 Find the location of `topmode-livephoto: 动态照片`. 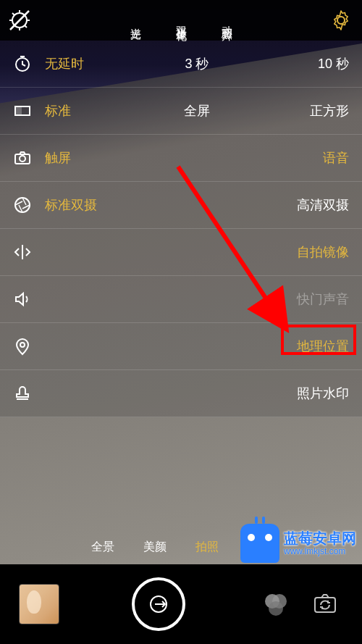

topmode-livephoto: 动态照片 is located at coordinates (227, 20).